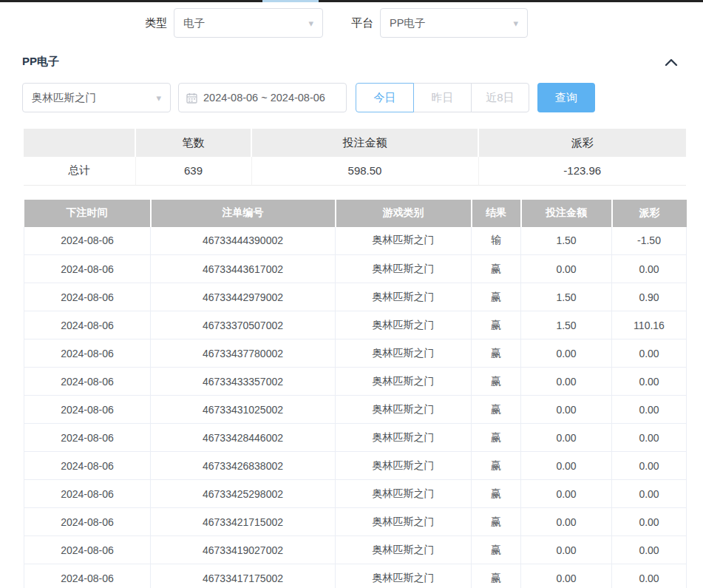 Image resolution: width=703 pixels, height=588 pixels. Describe the element at coordinates (243, 213) in the screenshot. I see `column-header-order-number: 注单编号` at that location.